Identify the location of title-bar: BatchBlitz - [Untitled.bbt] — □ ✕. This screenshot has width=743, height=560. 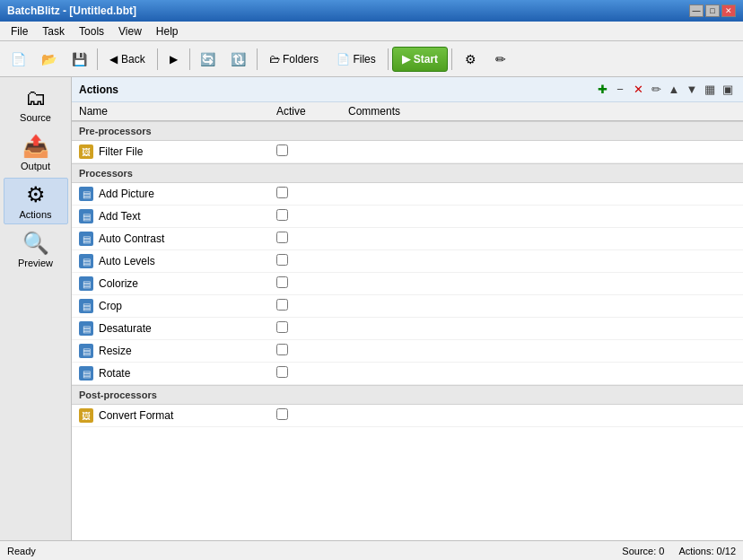
(372, 11).